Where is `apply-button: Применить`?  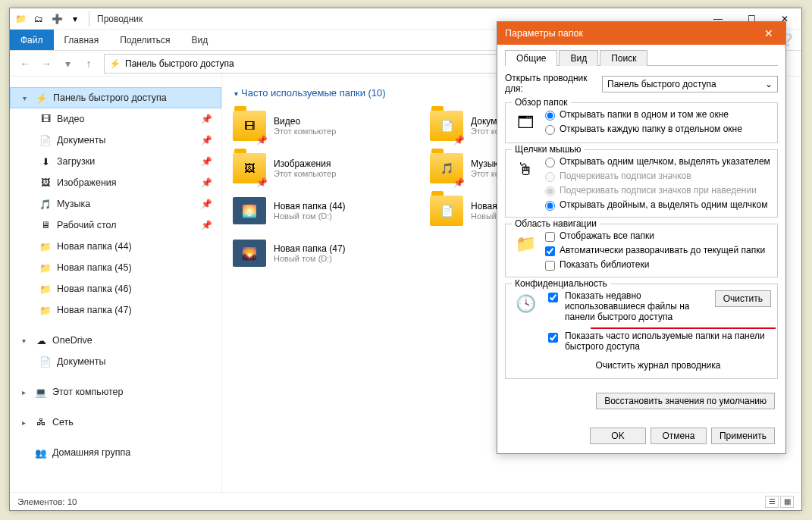 apply-button: Применить is located at coordinates (743, 436).